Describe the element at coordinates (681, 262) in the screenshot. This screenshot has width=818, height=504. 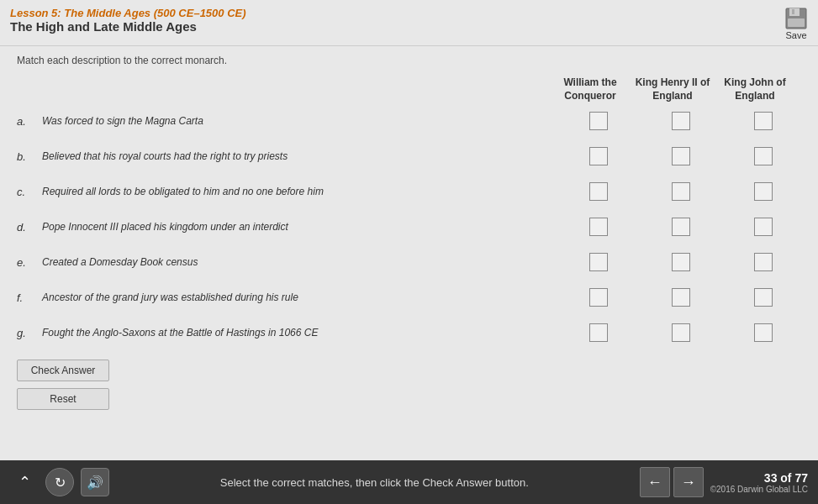
I see `checkbox-cell-e-henry` at that location.